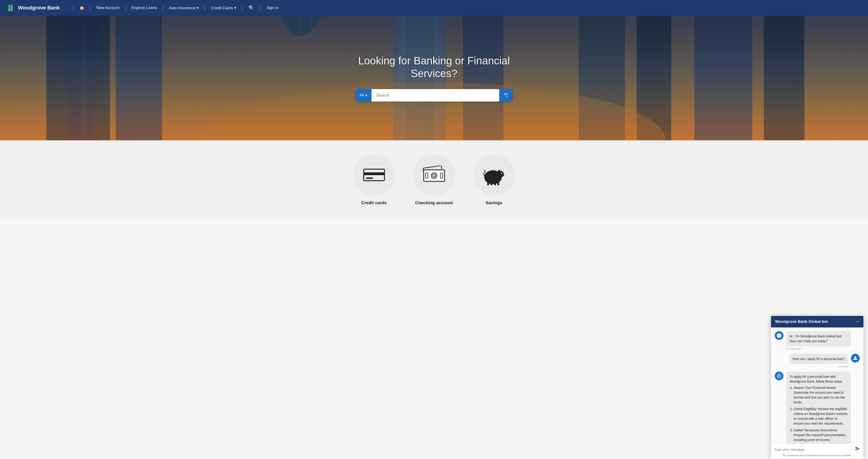 Image resolution: width=868 pixels, height=459 pixels. I want to click on hero-title: Looking for Banking or Financial Service…, so click(434, 67).